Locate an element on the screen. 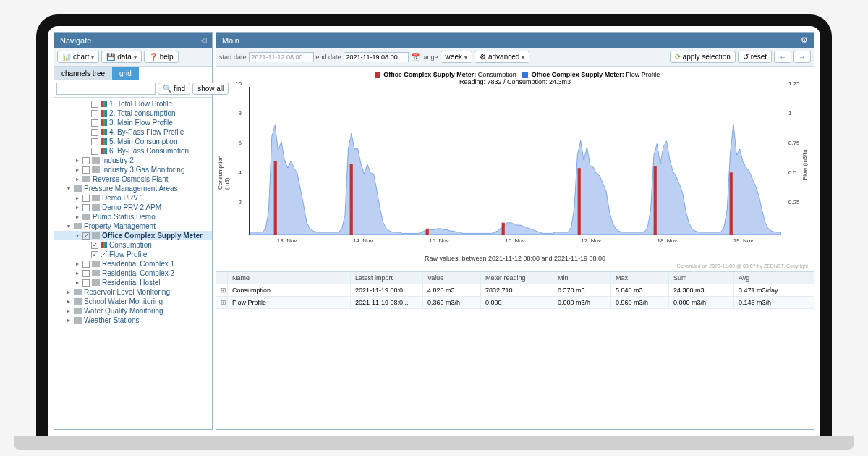  chart-button: 📊 chart is located at coordinates (78, 56).